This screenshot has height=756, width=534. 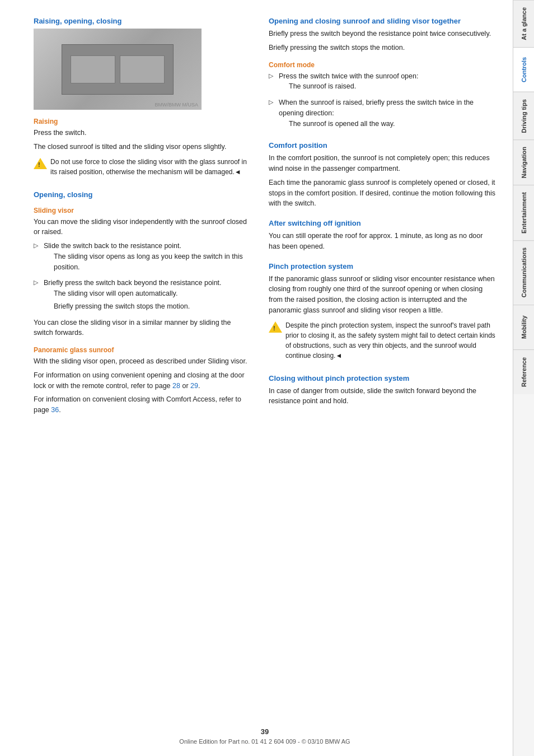 I want to click on panoramic-p1: With the sliding visor open, proceed as …, so click(x=143, y=362).